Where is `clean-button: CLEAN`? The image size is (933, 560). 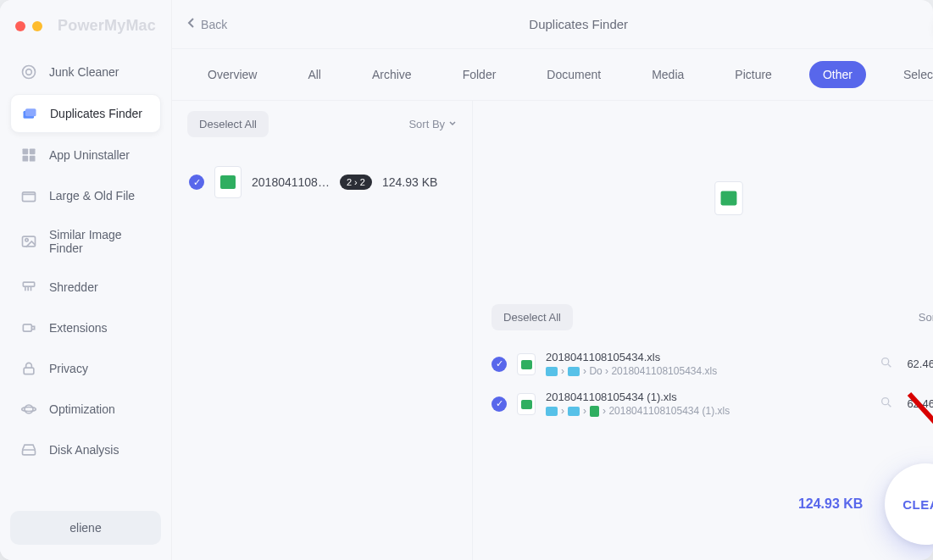 clean-button: CLEAN is located at coordinates (908, 504).